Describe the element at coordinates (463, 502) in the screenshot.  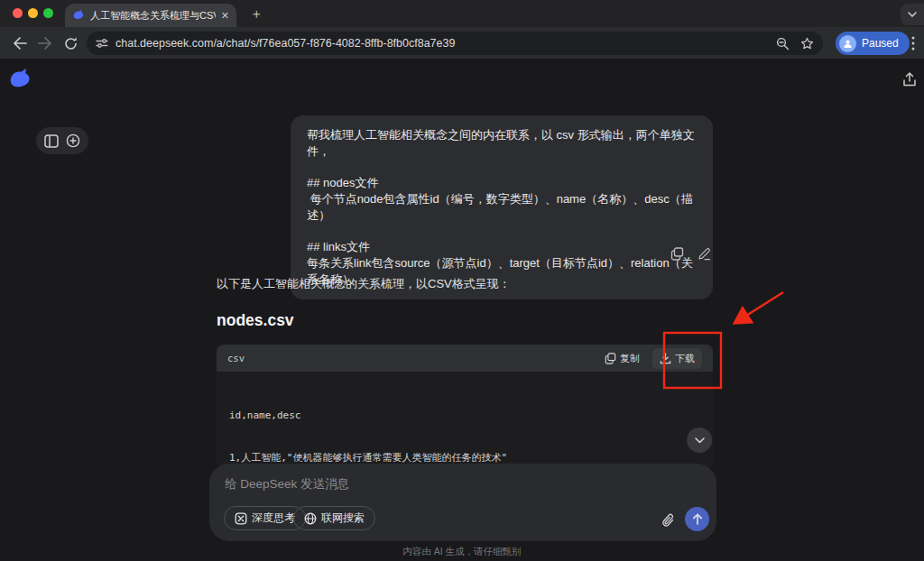
I see `message-composer: 给 DeepSeek 发送消息 深度思考 联网搜索` at that location.